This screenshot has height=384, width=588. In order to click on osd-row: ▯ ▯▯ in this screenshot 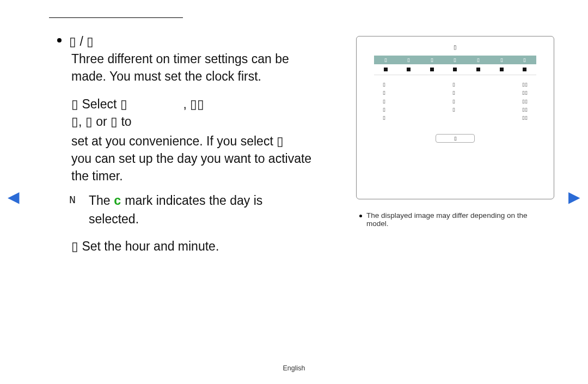, I will do `click(455, 118)`.